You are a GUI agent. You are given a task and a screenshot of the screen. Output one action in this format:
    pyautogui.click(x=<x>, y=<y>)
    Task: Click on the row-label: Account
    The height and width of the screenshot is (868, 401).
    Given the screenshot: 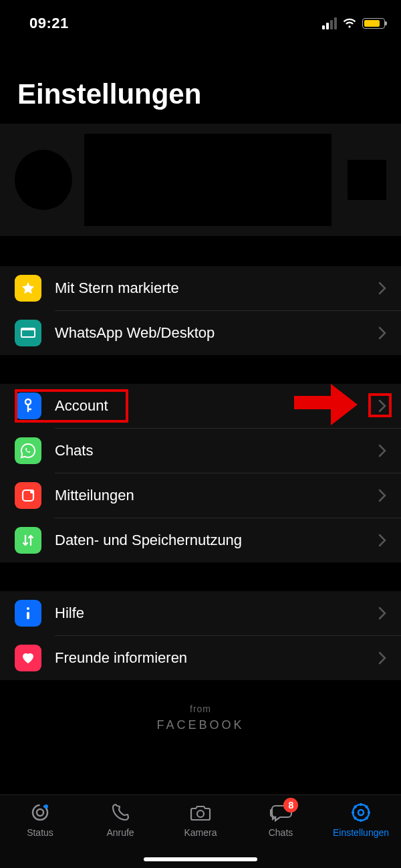 What is the action you would take?
    pyautogui.click(x=82, y=406)
    